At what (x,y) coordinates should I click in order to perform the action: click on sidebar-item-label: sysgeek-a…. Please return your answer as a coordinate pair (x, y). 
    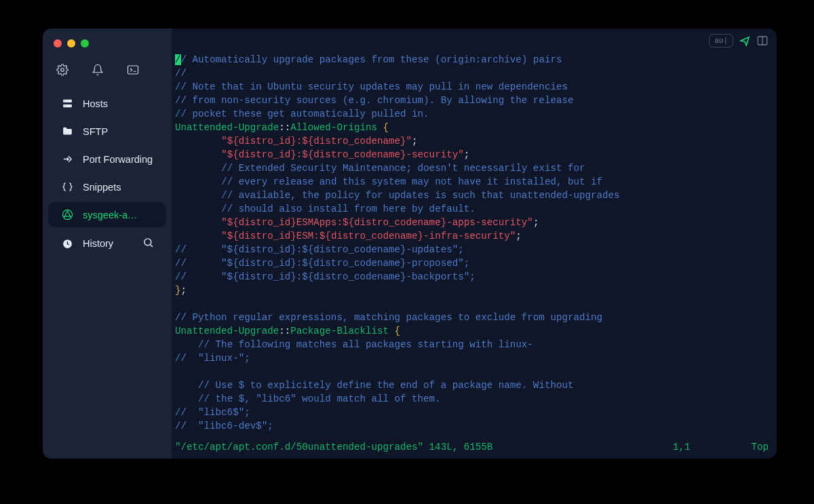
    Looking at the image, I should click on (110, 215).